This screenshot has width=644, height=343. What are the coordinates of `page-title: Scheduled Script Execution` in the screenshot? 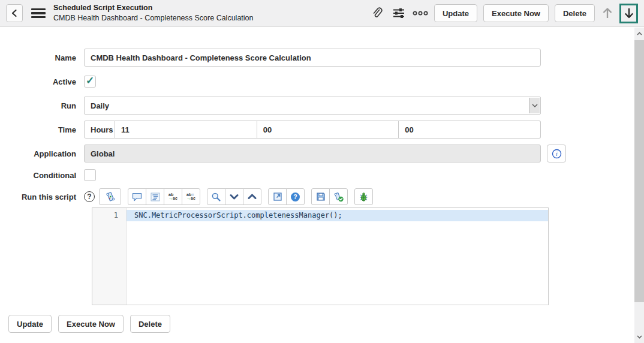 It's located at (154, 8).